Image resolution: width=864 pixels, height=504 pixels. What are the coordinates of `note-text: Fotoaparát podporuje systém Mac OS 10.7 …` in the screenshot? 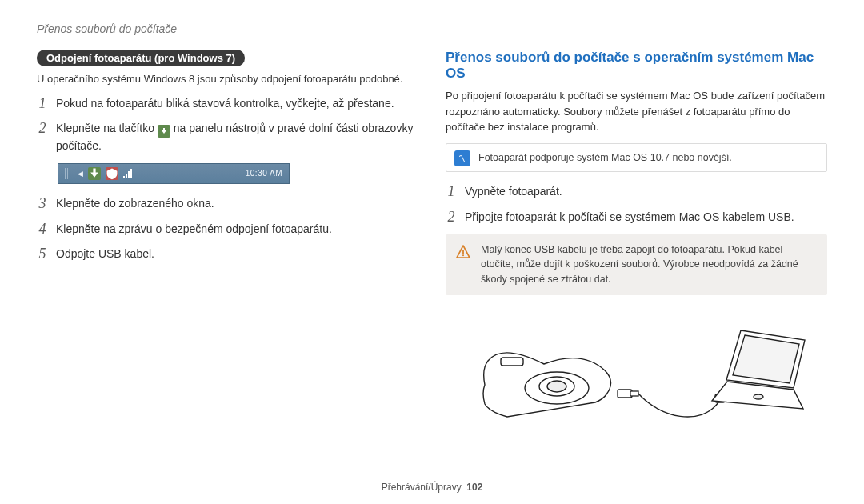 It's located at (605, 158).